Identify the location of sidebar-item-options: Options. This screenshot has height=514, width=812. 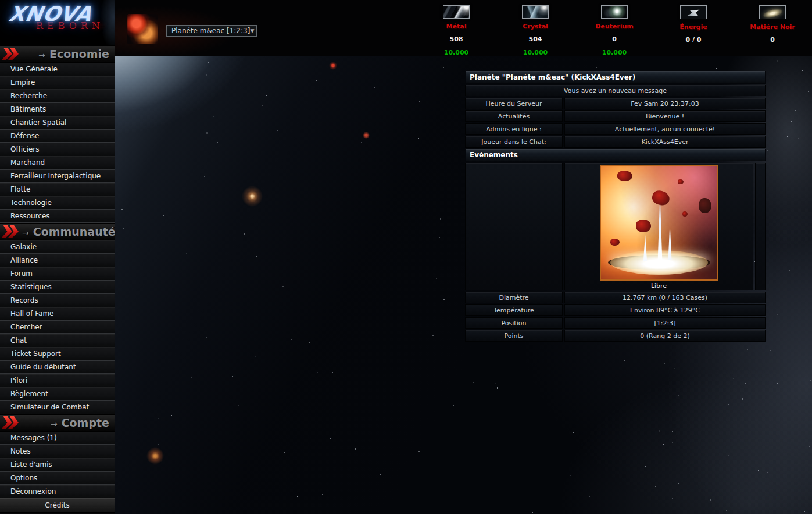
(57, 479).